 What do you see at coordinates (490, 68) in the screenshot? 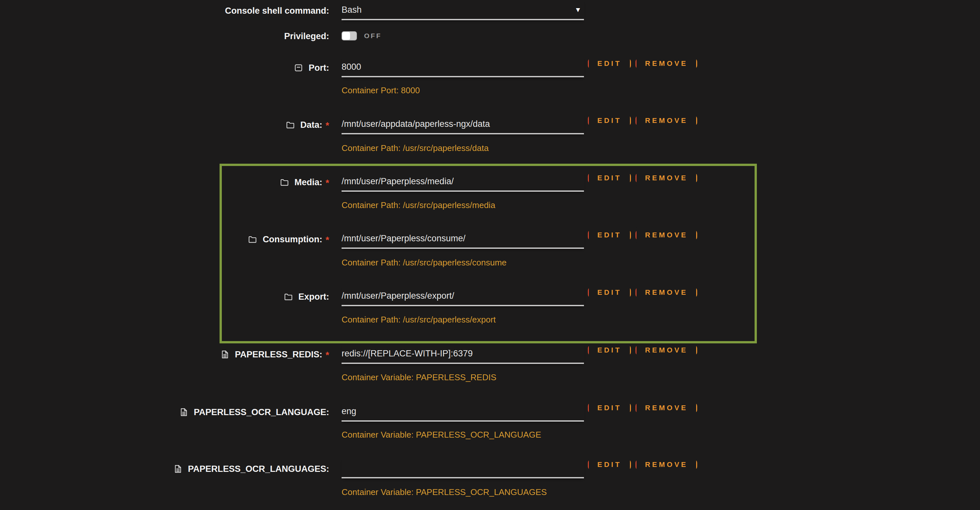
I see `row-port: Port: 8000 EDIT REMOVE` at bounding box center [490, 68].